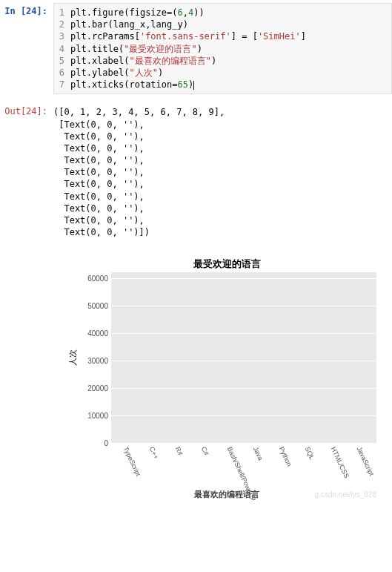  What do you see at coordinates (27, 172) in the screenshot?
I see `out-prompt: Out[24]:` at bounding box center [27, 172].